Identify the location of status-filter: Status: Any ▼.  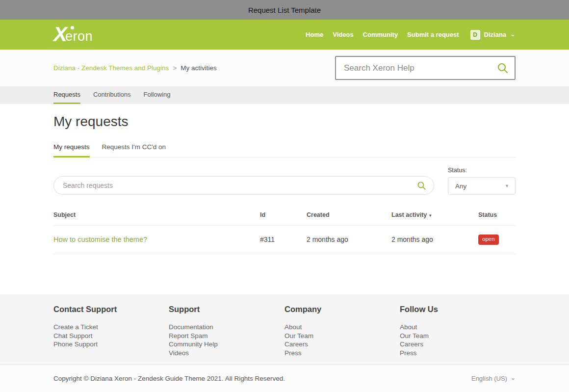
(482, 181).